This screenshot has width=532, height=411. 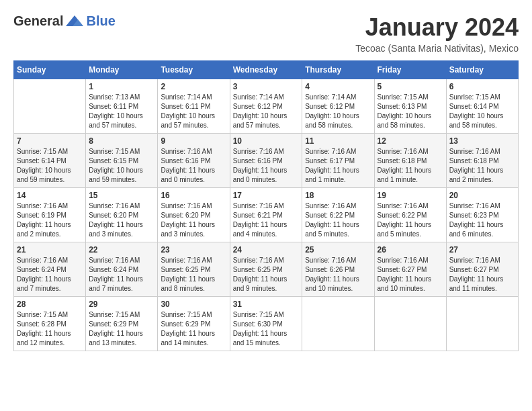 What do you see at coordinates (50, 324) in the screenshot?
I see `calendar-day-cell: 28Sunrise: 7:15 AMSunset: 6:28 PMDayligh…` at bounding box center [50, 324].